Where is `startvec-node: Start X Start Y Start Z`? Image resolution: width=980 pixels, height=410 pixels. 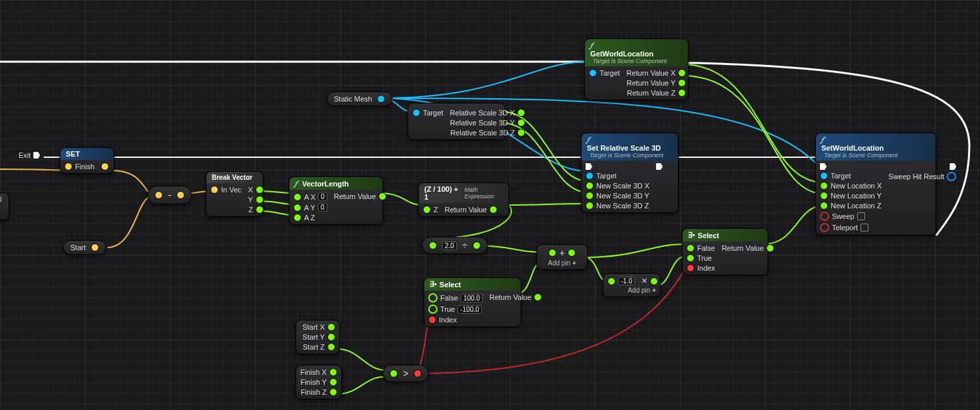
startvec-node: Start X Start Y Start Z is located at coordinates (317, 337).